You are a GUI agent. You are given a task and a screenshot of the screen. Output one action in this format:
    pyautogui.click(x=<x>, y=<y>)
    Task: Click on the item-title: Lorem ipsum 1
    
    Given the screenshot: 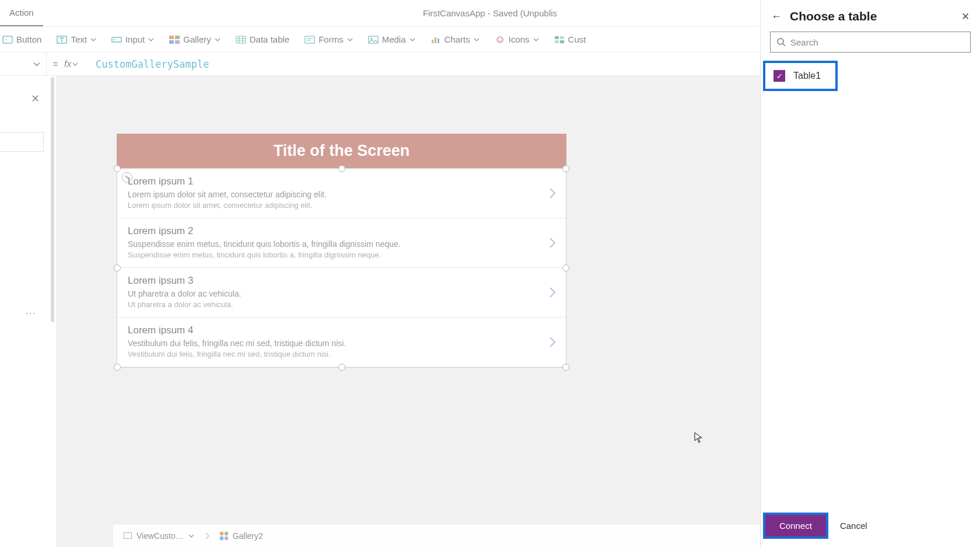 What is the action you would take?
    pyautogui.click(x=342, y=182)
    